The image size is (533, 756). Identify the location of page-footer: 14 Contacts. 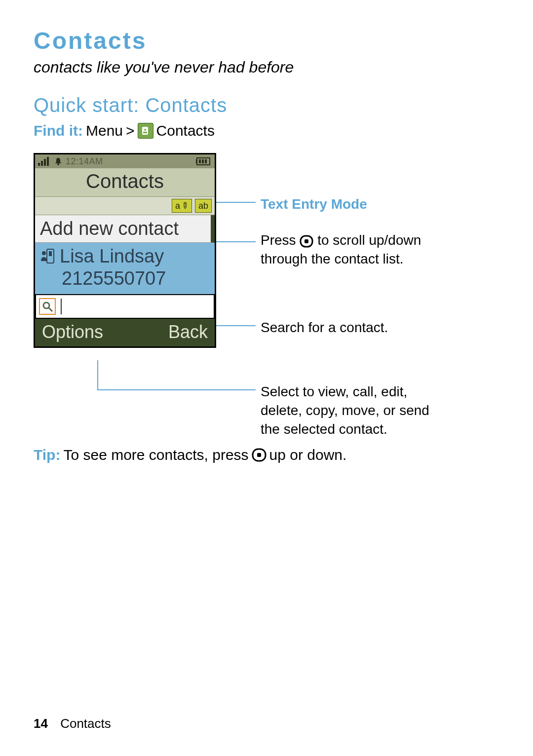
(72, 723).